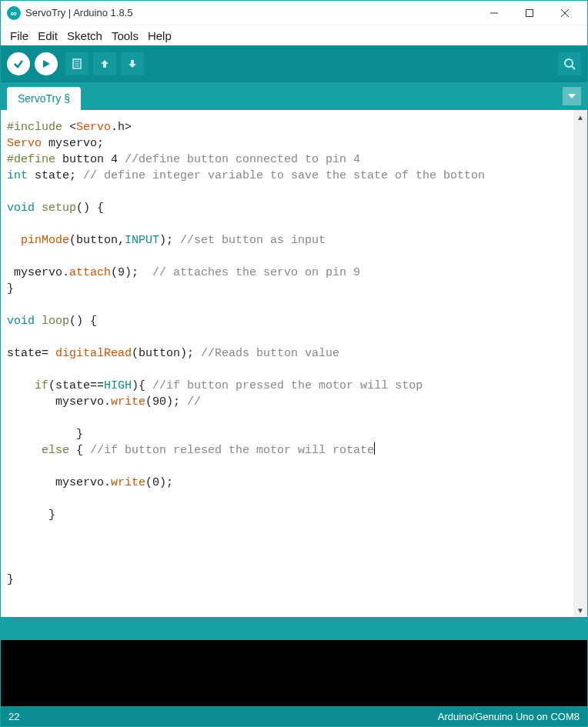 The image size is (588, 727). What do you see at coordinates (294, 673) in the screenshot?
I see `console-output` at bounding box center [294, 673].